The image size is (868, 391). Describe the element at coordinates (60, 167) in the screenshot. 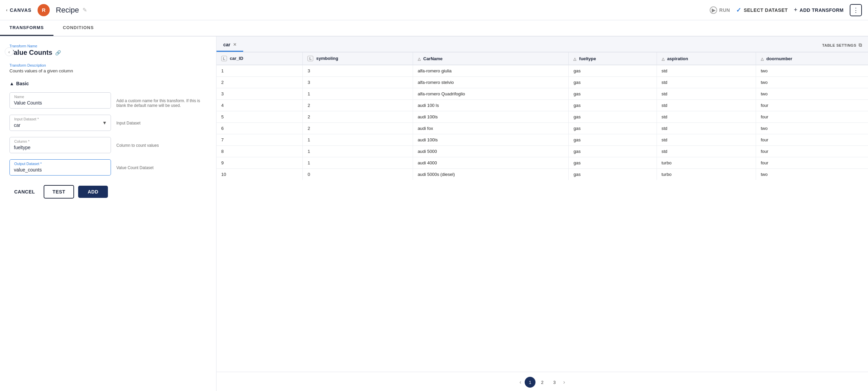

I see `output-dataset-field-group: Output Dataset *` at that location.